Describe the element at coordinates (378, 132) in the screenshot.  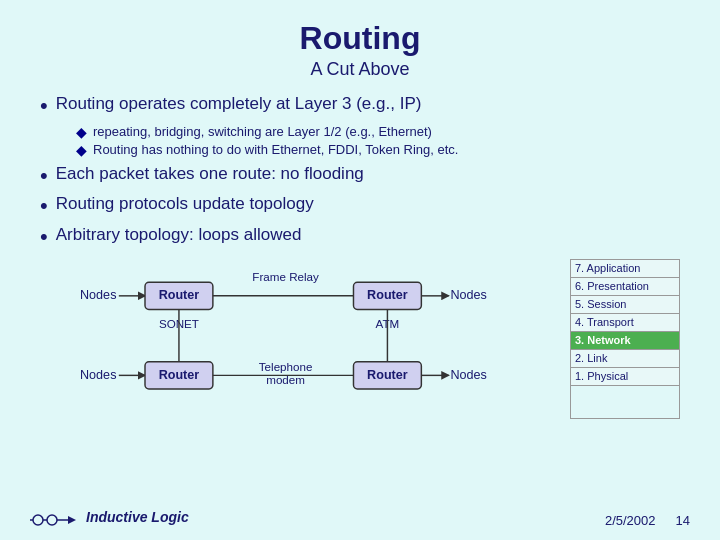
I see `sub-bullet-1-1: ◆ repeating, bridging, switching are Lay…` at that location.